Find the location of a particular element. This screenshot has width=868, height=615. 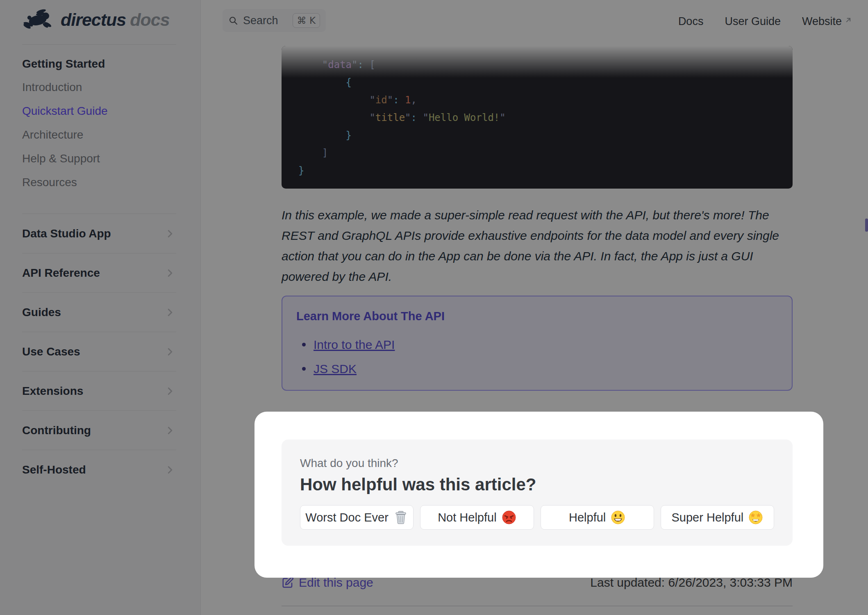

trash-can-emoji is located at coordinates (401, 517).